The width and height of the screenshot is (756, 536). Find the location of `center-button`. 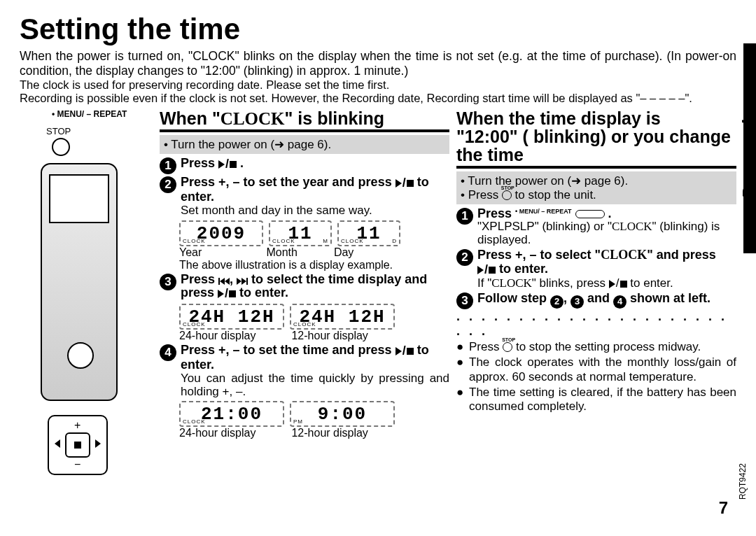

center-button is located at coordinates (78, 445).